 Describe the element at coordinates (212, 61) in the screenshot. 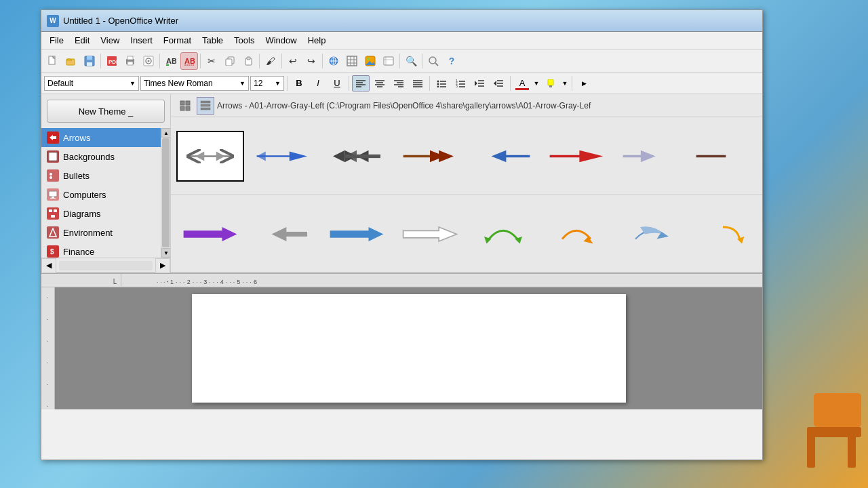

I see `cut-button: ✂` at that location.